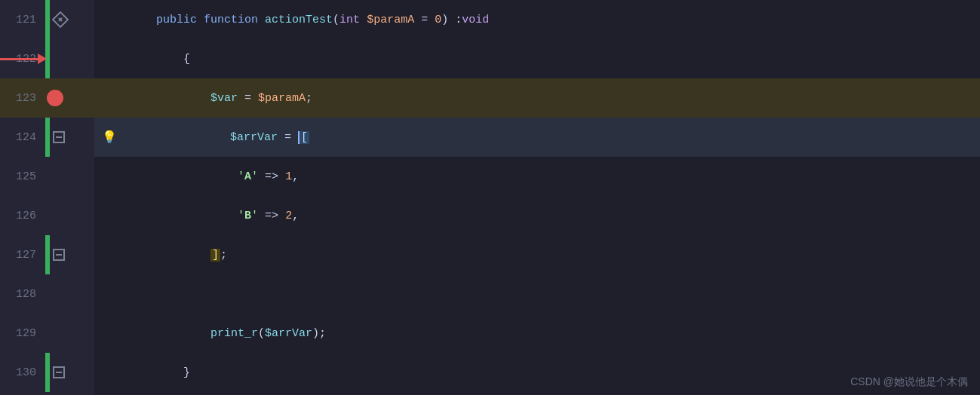 The height and width of the screenshot is (395, 980). What do you see at coordinates (296, 20) in the screenshot?
I see `code-text-121: public function actionTest(int $paramA =…` at bounding box center [296, 20].